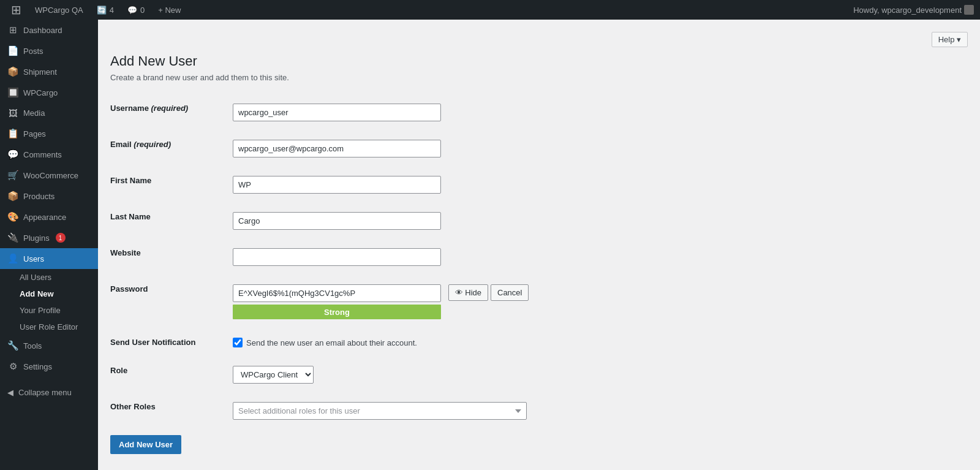  I want to click on adminbar-right: Howdy, wpcargo_development, so click(914, 10).